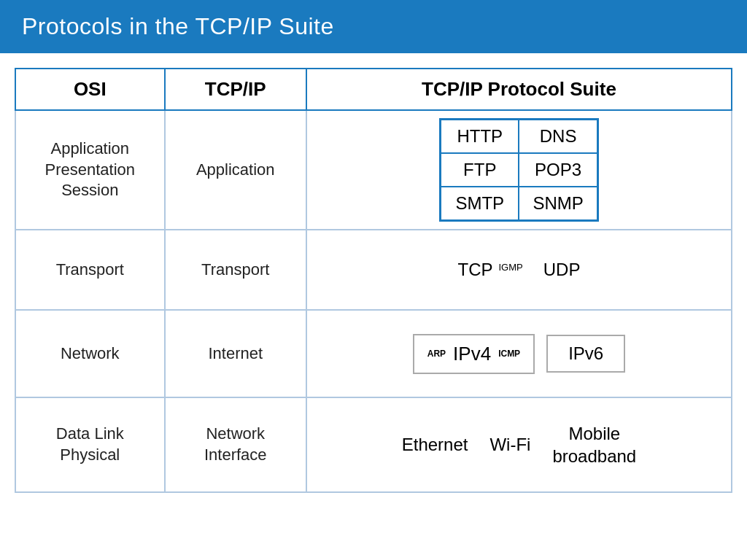 The width and height of the screenshot is (747, 560). I want to click on proto-ftp: FTP, so click(480, 170).